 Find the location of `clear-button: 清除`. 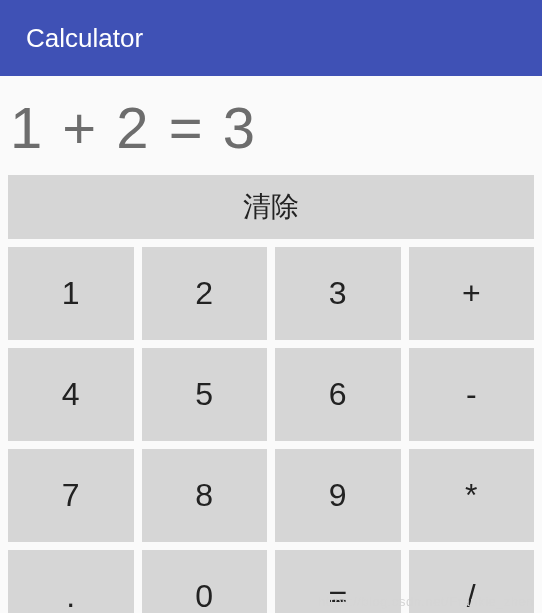

clear-button: 清除 is located at coordinates (271, 207).